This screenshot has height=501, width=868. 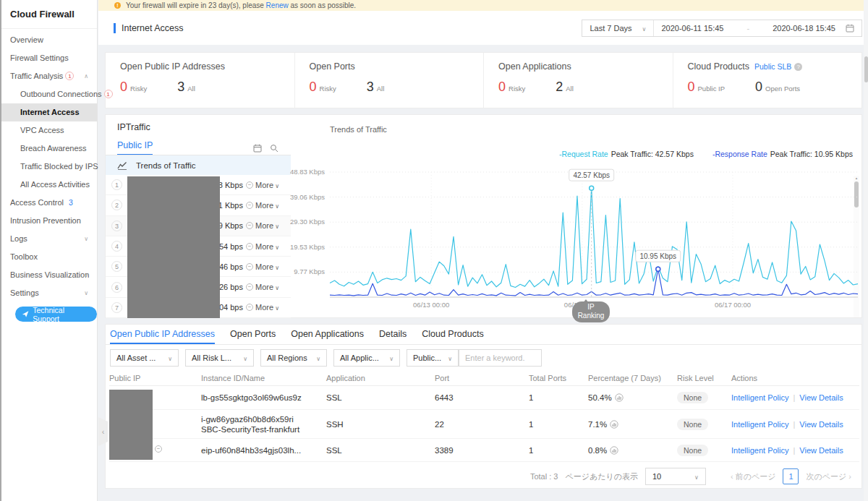 What do you see at coordinates (453, 334) in the screenshot?
I see `tab-cloud-products: Cloud Products` at bounding box center [453, 334].